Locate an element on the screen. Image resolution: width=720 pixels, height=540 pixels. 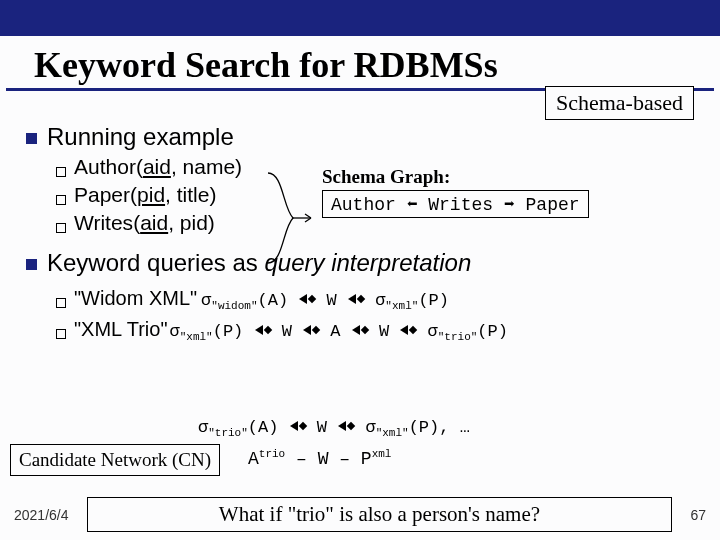
footer: 2021/6/4 What if "trio" is also a person… is located at coordinates (360, 514).